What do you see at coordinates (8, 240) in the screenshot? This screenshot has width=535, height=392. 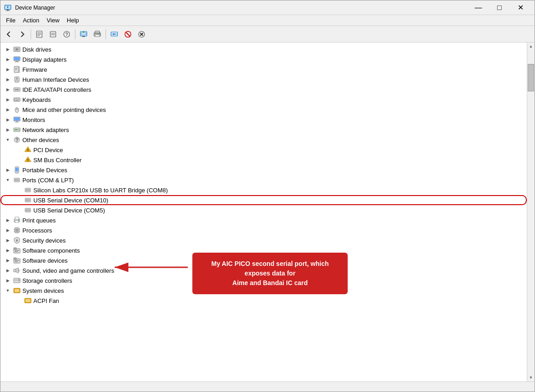 I see `expand-security: ▶` at bounding box center [8, 240].